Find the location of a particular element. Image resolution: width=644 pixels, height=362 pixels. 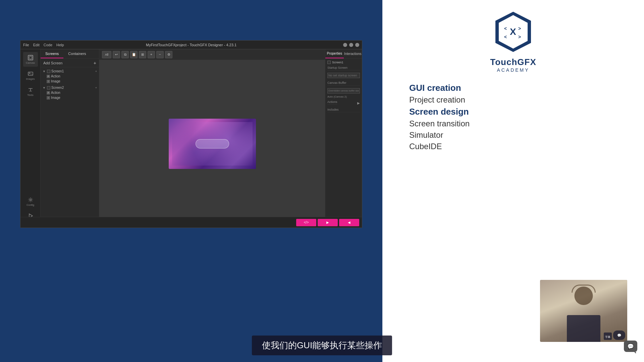

toolbar-undo: ↩ is located at coordinates (116, 55).